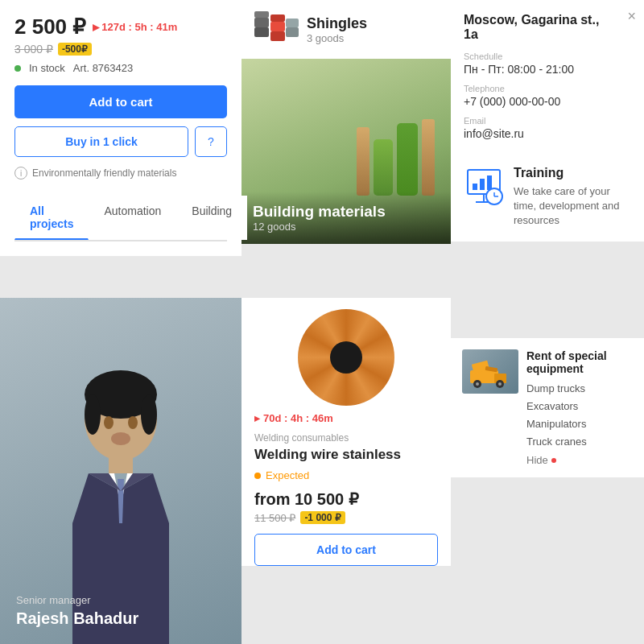  Describe the element at coordinates (121, 49) in the screenshot. I see `price-old-row: 3 000 ₽ -500₽` at that location.